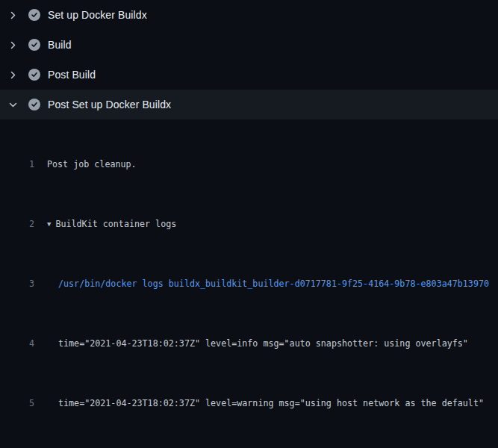 This screenshot has width=498, height=448. I want to click on log-line: 4 time="2021-04-23T18:02:37Z" level=info…, so click(249, 343).